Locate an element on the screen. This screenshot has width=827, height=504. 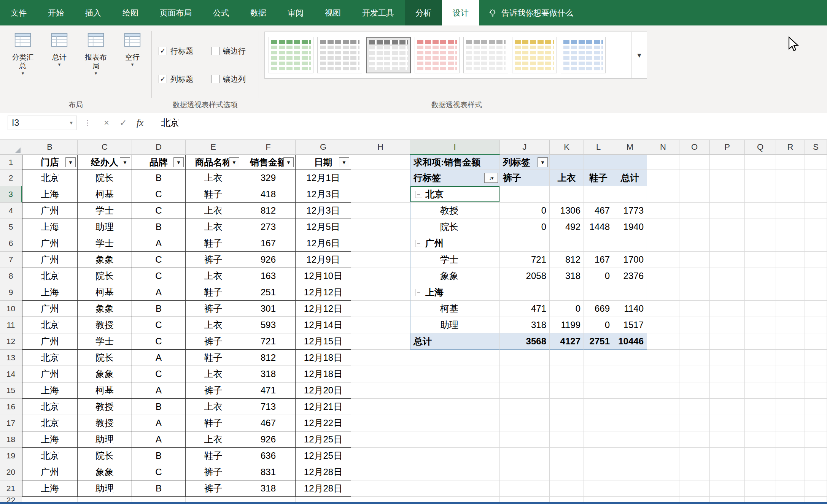
gallery-more-button: ▾ is located at coordinates (639, 55).